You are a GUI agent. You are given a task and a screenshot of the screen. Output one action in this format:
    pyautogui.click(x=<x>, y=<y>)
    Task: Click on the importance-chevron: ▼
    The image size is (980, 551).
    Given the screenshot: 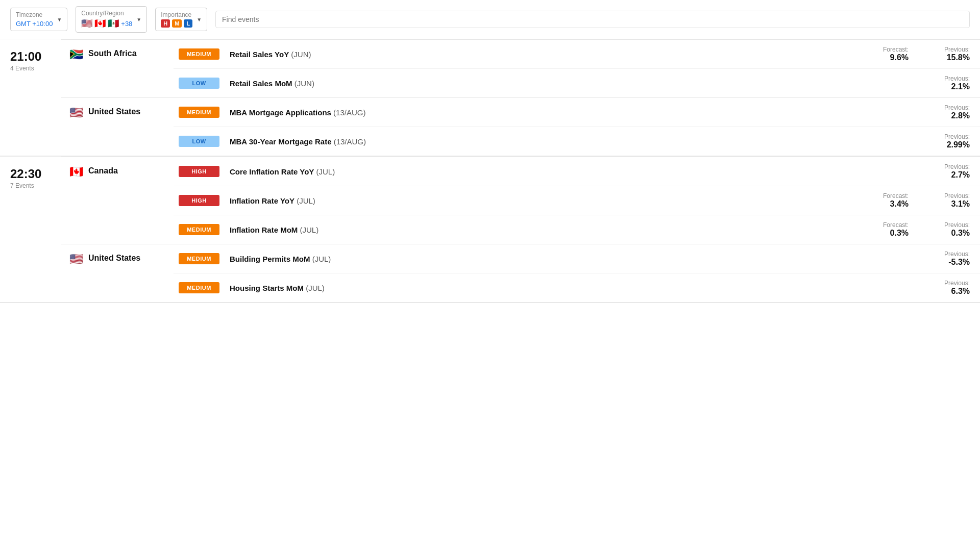 What is the action you would take?
    pyautogui.click(x=199, y=19)
    